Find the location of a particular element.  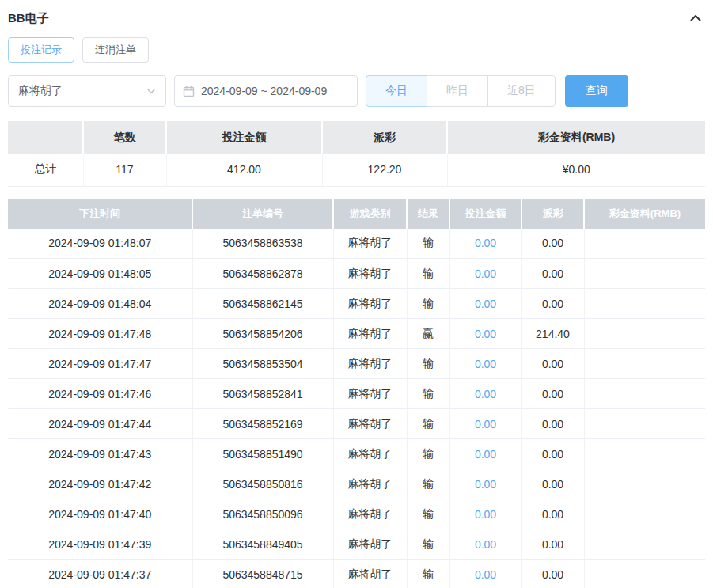

tab-betting-records: 投注记录 is located at coordinates (41, 50).